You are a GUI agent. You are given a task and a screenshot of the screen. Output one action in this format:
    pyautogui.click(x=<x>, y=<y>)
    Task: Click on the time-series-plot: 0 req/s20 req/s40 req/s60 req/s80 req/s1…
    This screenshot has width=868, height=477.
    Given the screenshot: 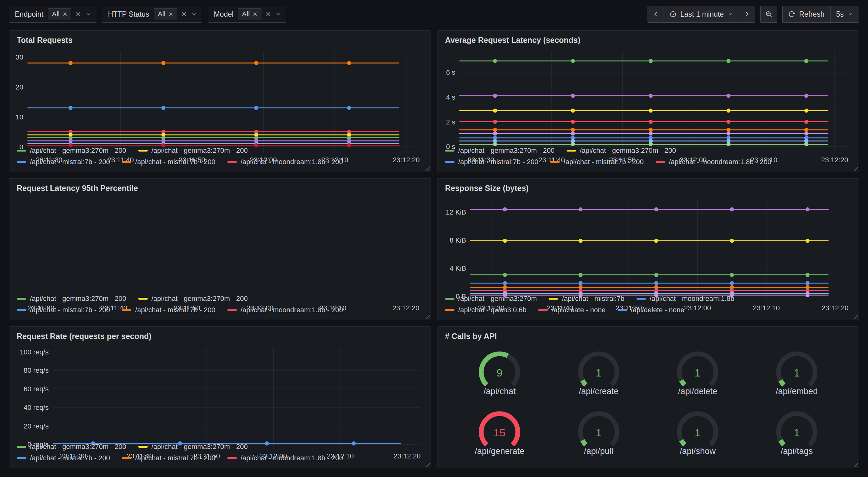 What is the action you would take?
    pyautogui.click(x=220, y=392)
    